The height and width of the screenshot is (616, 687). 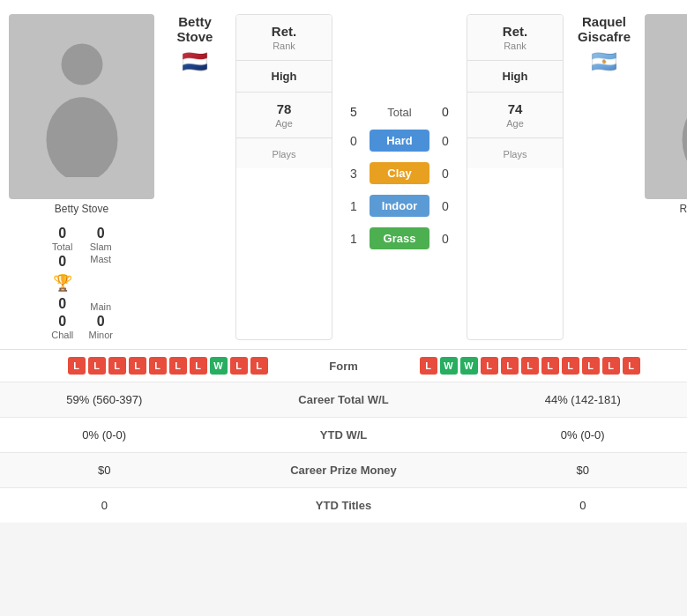 What do you see at coordinates (400, 112) in the screenshot?
I see `total-row: 5 Total 0` at bounding box center [400, 112].